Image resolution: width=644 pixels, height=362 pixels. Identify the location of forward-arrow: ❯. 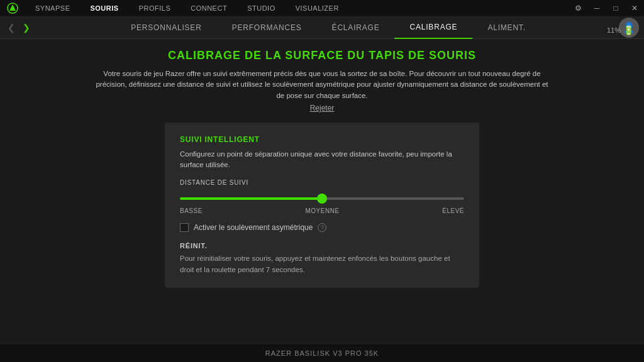
(26, 28).